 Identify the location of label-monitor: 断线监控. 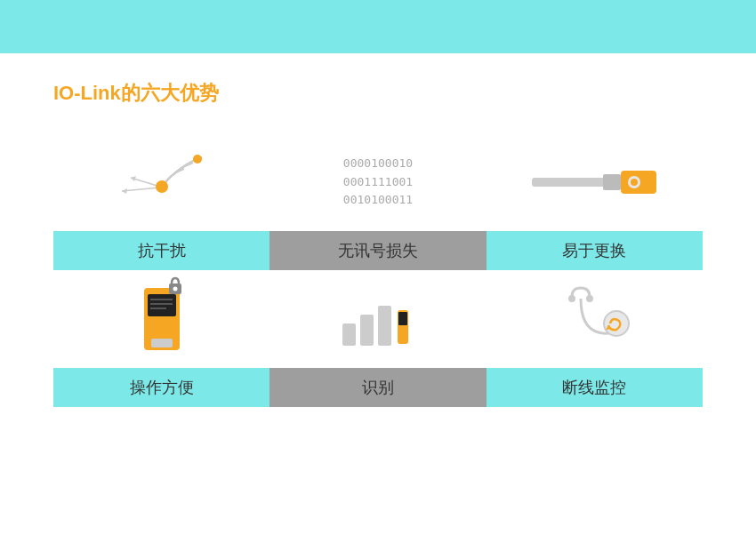
(594, 387).